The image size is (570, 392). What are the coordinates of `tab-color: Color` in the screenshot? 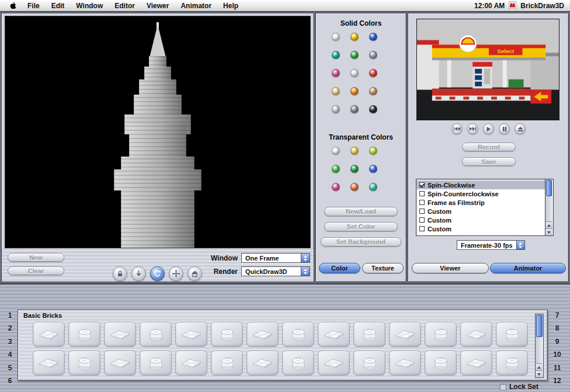 It's located at (340, 268).